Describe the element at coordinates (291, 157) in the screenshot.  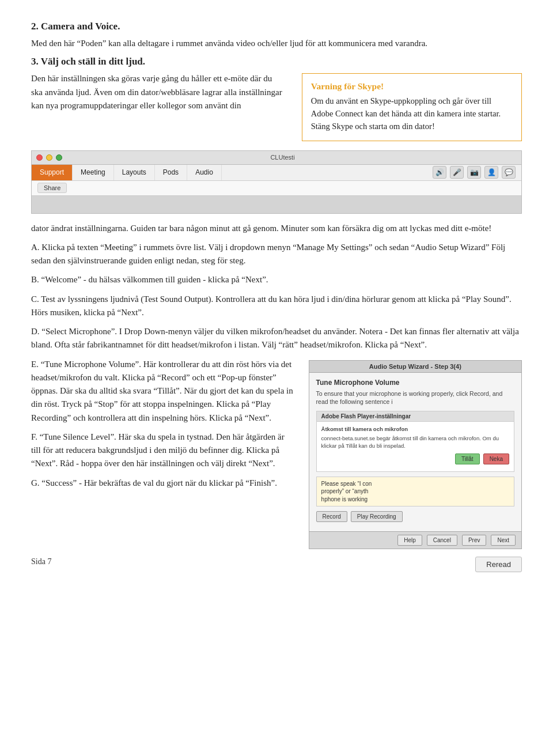
I see `connect-window-title: CLUtesti` at that location.